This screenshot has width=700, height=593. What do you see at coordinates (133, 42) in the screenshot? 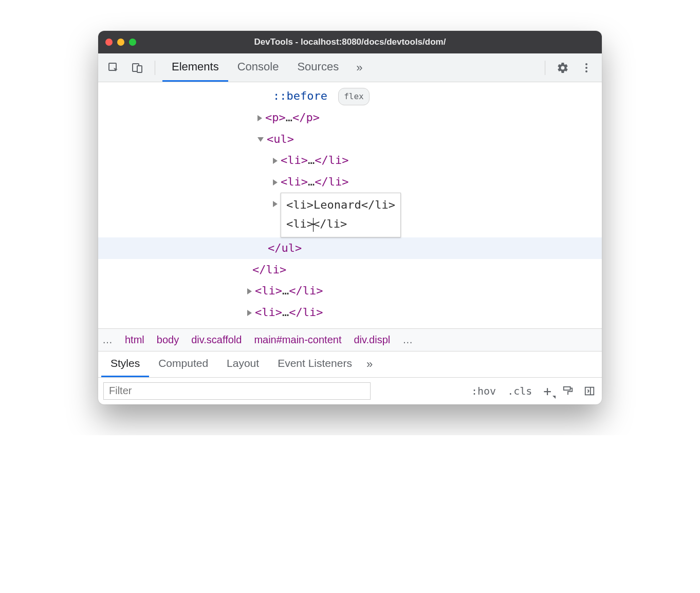
I see `maximize-window-button` at bounding box center [133, 42].